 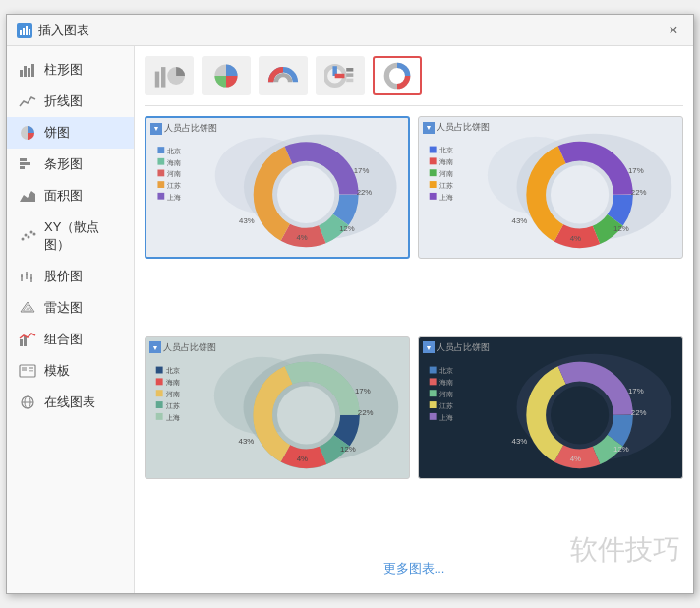 What do you see at coordinates (71, 402) in the screenshot?
I see `sidebar-item-online: 在线图表` at bounding box center [71, 402].